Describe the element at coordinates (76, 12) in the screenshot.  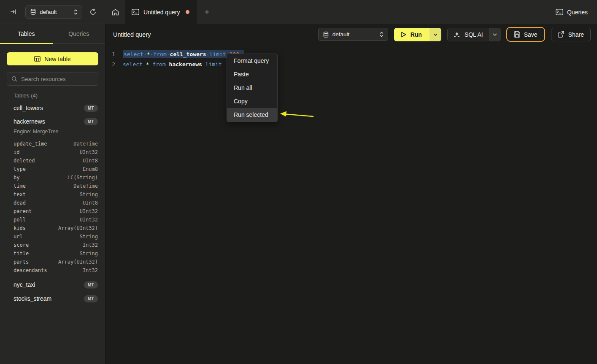
I see `updown-chevron-icon` at that location.